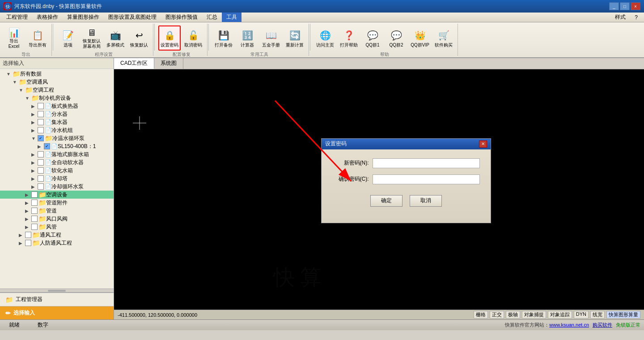 This screenshot has width=644, height=340. Describe the element at coordinates (104, 54) in the screenshot. I see `group-program-label: 程序设置` at that location.